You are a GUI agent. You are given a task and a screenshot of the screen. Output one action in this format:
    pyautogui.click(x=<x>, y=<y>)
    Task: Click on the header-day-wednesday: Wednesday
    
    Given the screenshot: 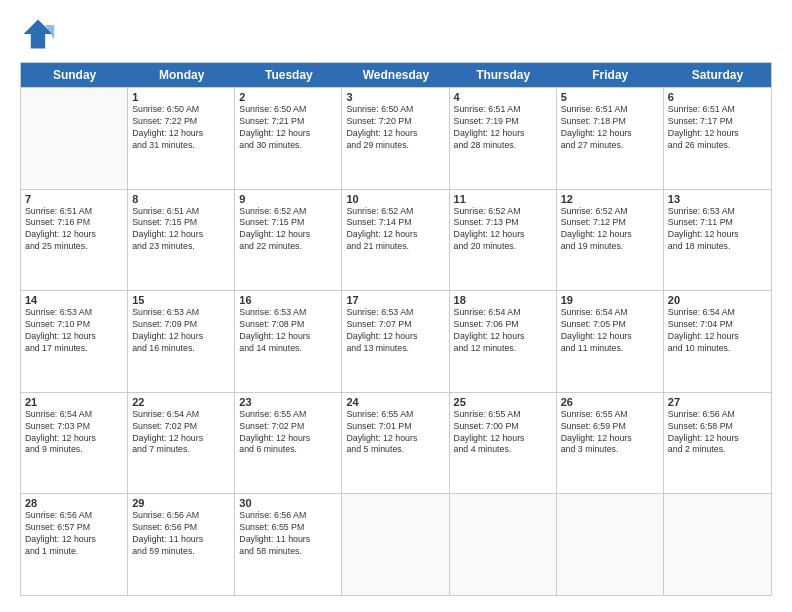 What is the action you would take?
    pyautogui.click(x=396, y=75)
    